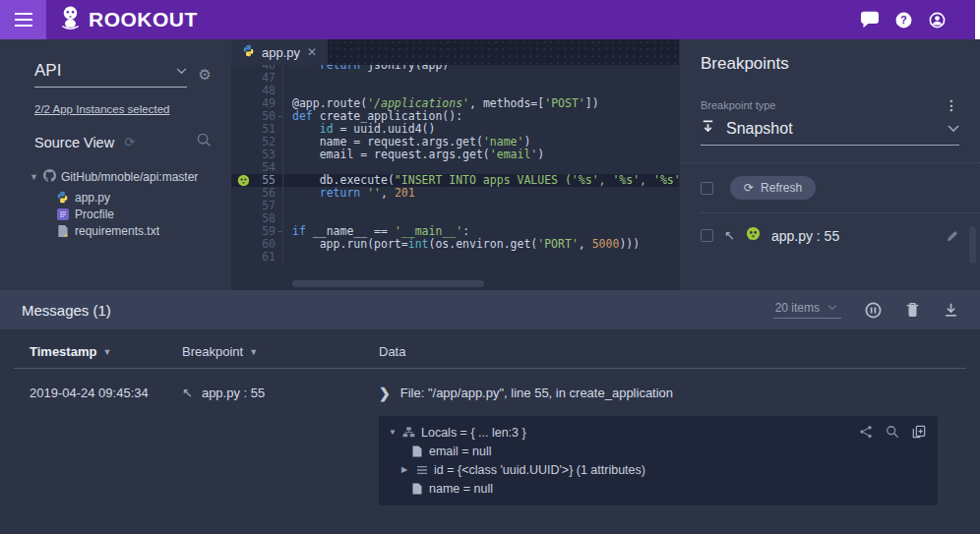 This screenshot has width=980, height=534. Describe the element at coordinates (952, 236) in the screenshot. I see `edit-breakpoint-icon` at that location.